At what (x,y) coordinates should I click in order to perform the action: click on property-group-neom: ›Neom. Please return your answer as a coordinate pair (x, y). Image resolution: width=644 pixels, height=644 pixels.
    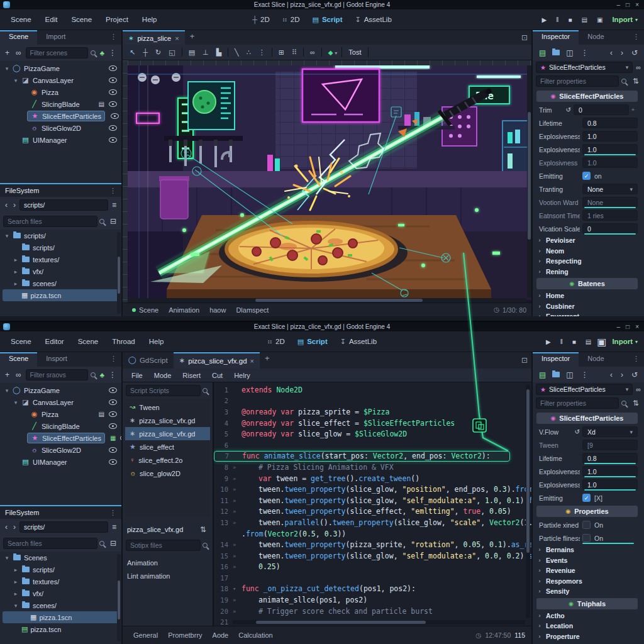
    Looking at the image, I should click on (587, 252).